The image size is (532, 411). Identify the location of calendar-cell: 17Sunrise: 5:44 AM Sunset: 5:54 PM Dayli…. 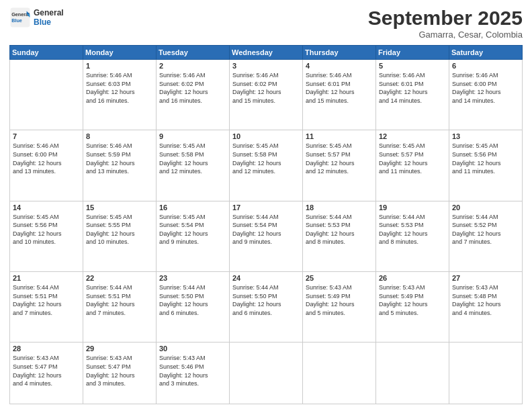
(266, 236).